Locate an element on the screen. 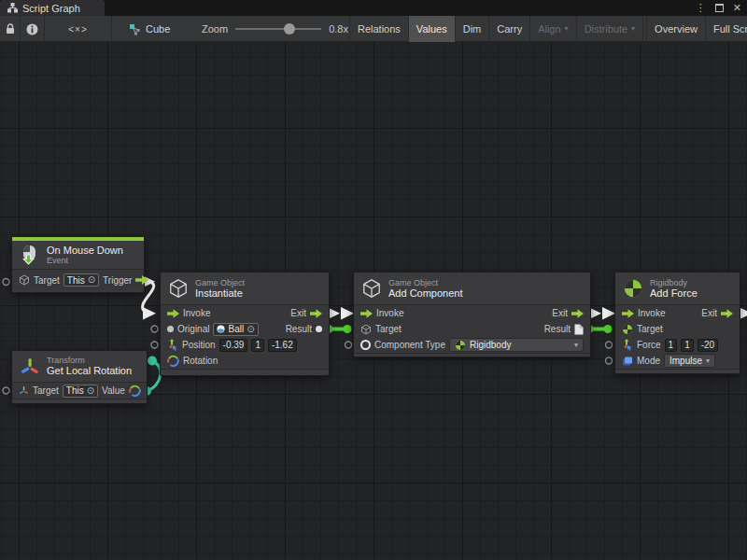  ball-icon is located at coordinates (220, 329).